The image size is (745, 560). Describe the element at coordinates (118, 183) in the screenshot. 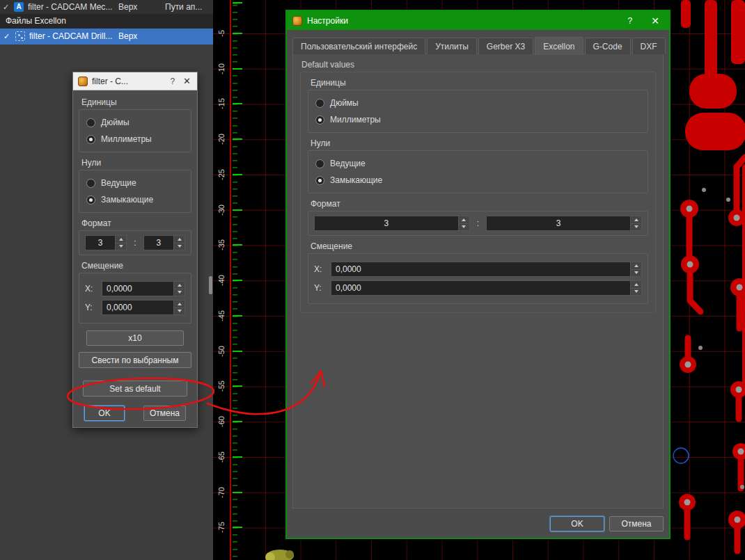

I see `radio-label: Ведущие` at that location.